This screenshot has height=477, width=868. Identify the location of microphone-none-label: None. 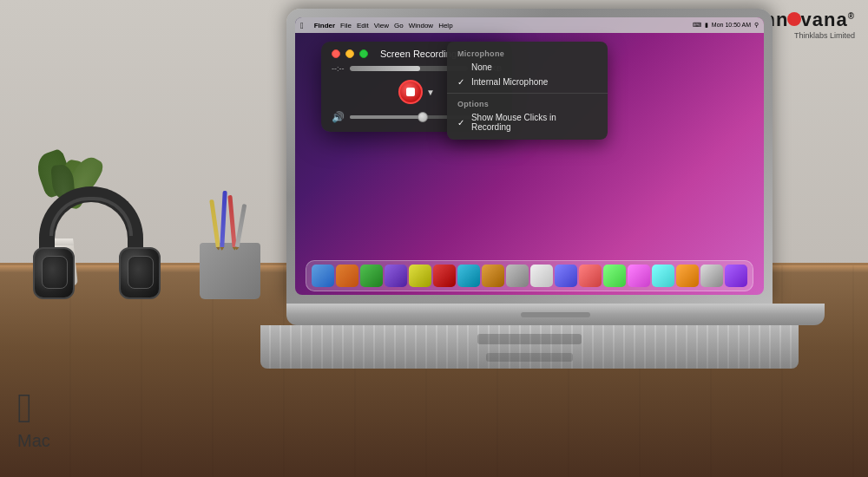
(482, 68).